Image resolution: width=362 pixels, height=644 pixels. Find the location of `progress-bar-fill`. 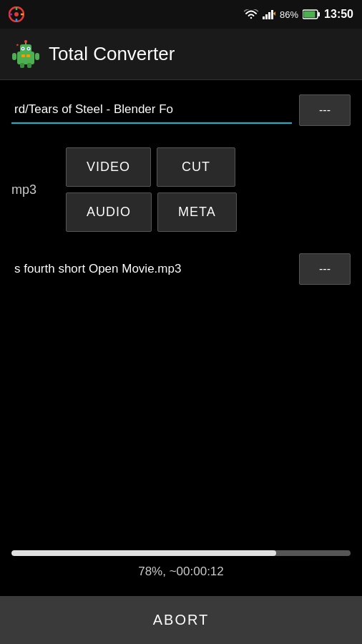

progress-bar-fill is located at coordinates (144, 553).